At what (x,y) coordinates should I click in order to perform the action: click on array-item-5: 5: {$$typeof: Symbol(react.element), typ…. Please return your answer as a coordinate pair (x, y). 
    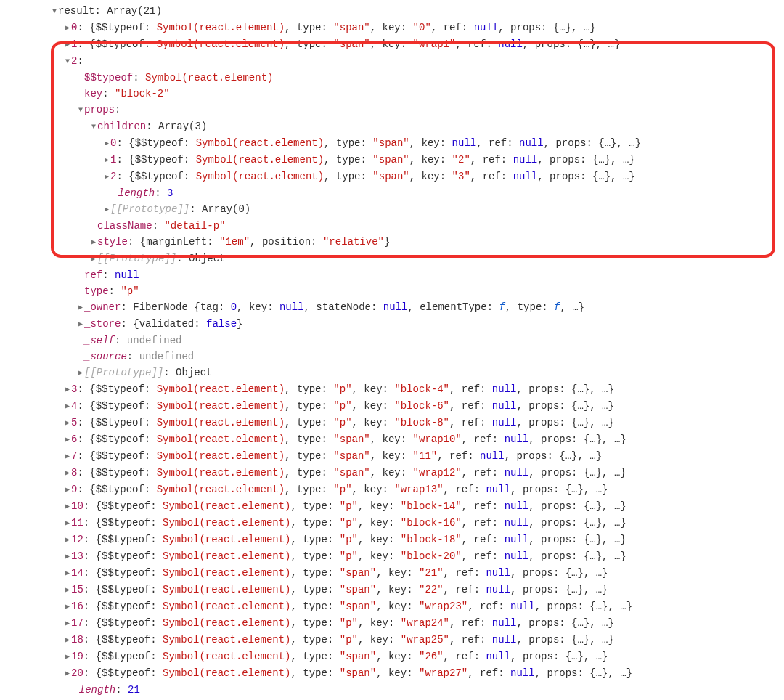
    Looking at the image, I should click on (392, 423).